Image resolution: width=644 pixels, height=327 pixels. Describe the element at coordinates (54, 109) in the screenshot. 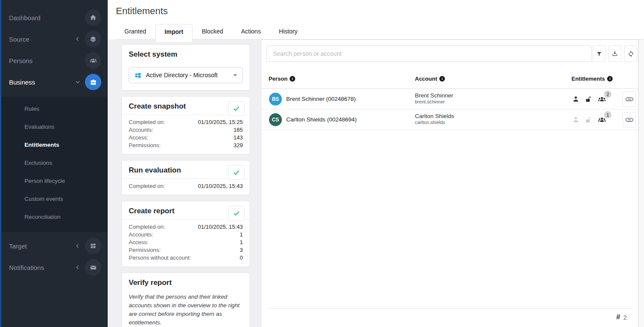

I see `submenu-item-rules: Rules` at that location.